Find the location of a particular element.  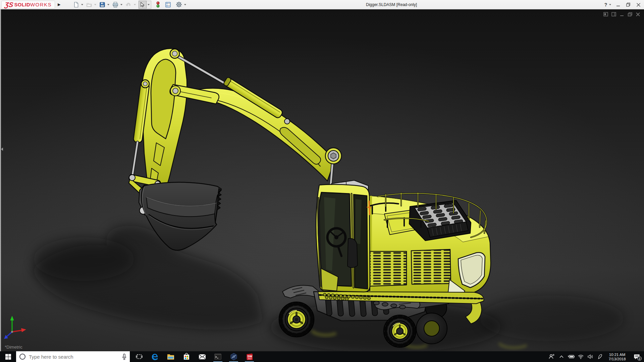

volume-button is located at coordinates (590, 357).